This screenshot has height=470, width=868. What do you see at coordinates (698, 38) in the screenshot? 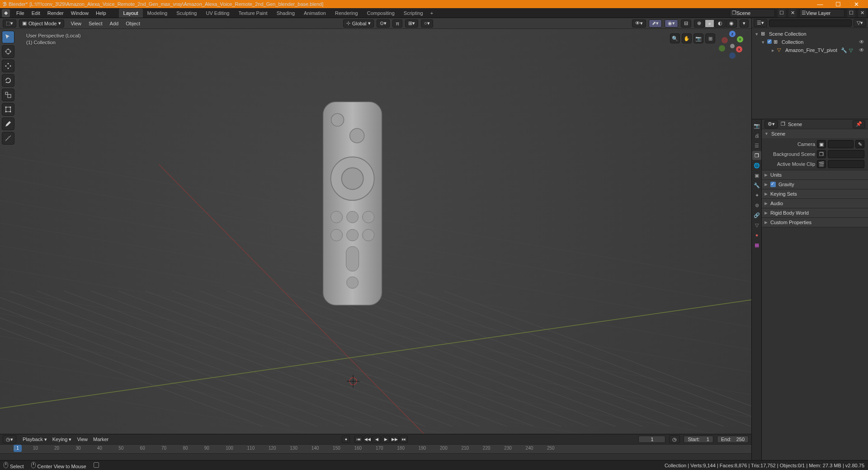
I see `camera-view-button: 📷` at bounding box center [698, 38].